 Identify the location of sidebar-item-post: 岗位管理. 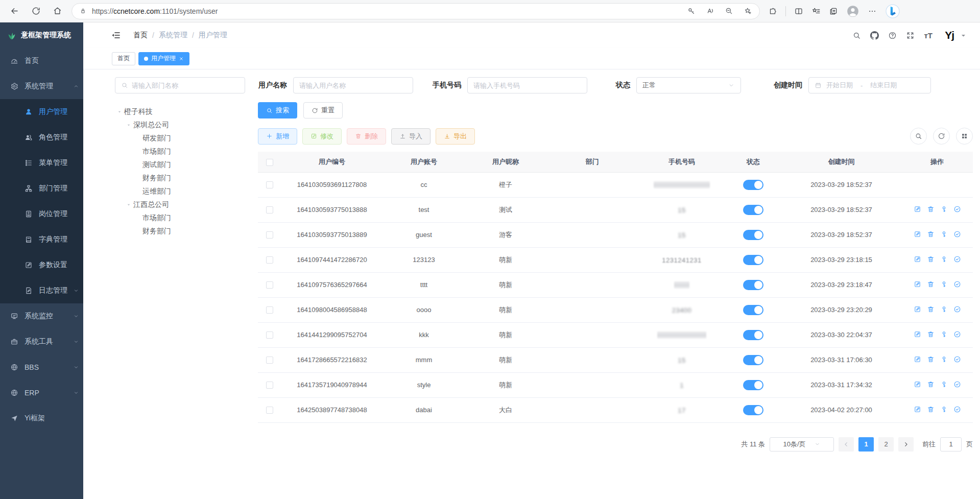
(42, 214).